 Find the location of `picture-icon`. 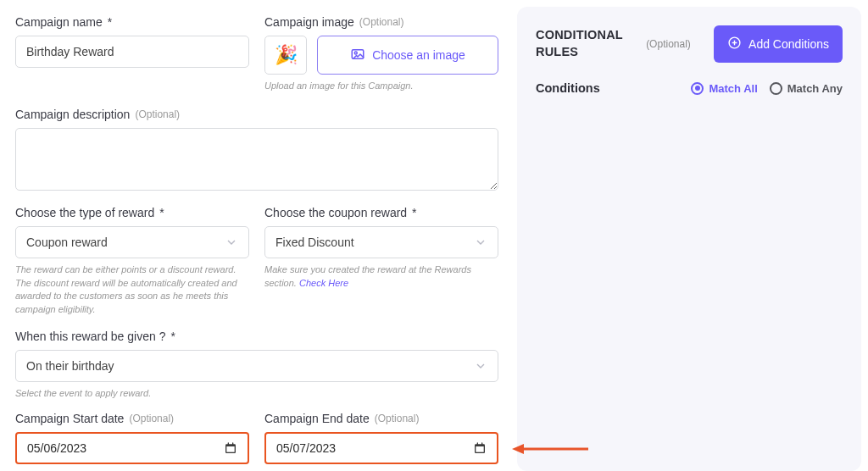

picture-icon is located at coordinates (358, 56).